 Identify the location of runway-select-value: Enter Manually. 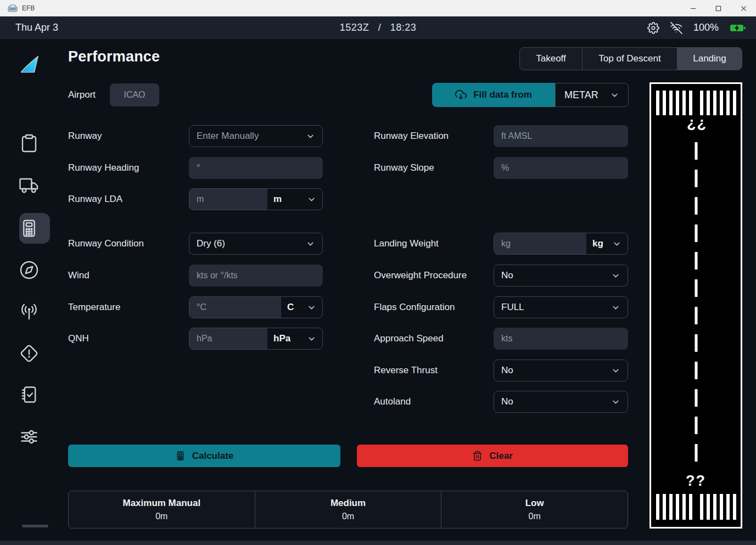
(227, 136).